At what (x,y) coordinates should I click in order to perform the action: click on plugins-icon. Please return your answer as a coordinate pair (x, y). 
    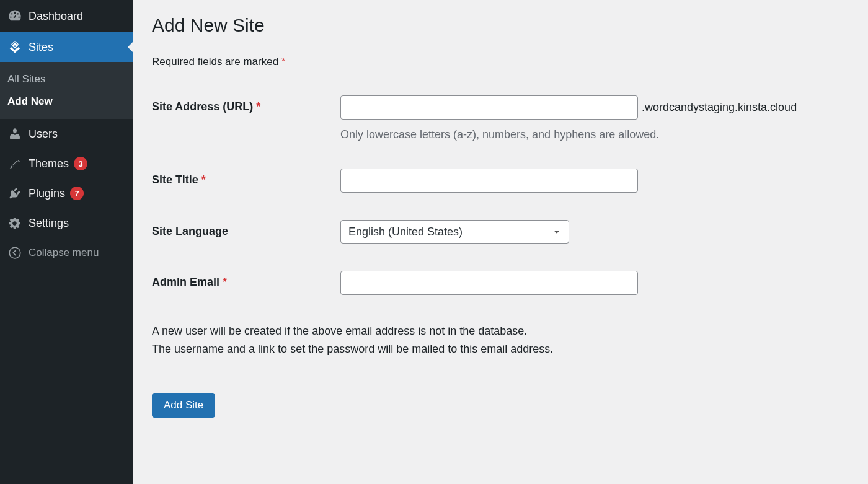
    Looking at the image, I should click on (15, 193).